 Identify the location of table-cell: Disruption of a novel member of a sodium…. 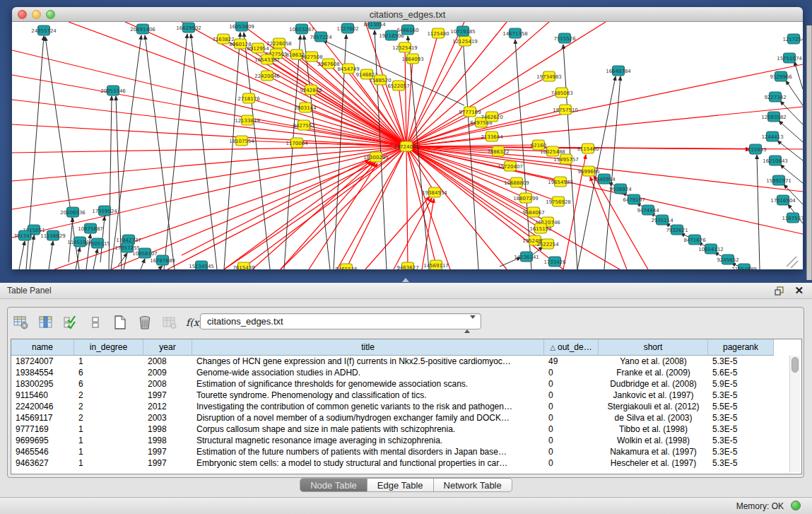
(368, 418).